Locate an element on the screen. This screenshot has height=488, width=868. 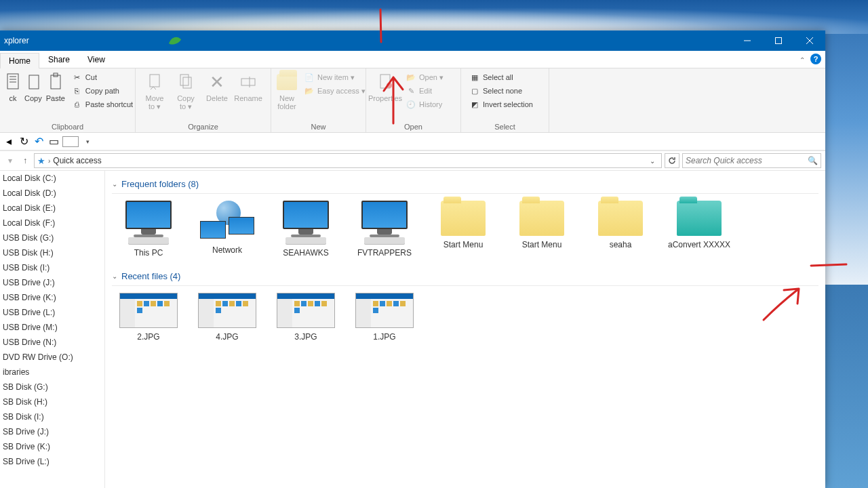
nav-item: USB Disk (I:) is located at coordinates (52, 268).